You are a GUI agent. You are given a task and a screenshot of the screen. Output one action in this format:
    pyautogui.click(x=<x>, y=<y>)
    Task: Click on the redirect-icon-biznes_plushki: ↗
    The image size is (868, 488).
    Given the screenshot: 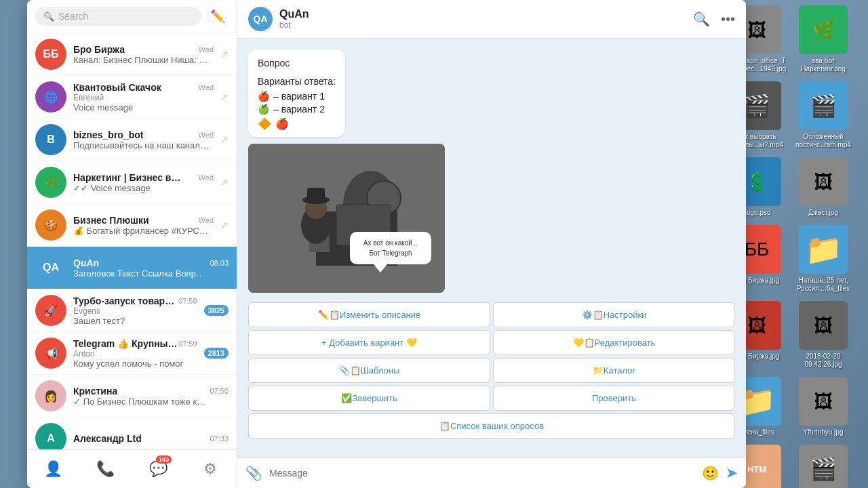 What is the action you would take?
    pyautogui.click(x=224, y=225)
    